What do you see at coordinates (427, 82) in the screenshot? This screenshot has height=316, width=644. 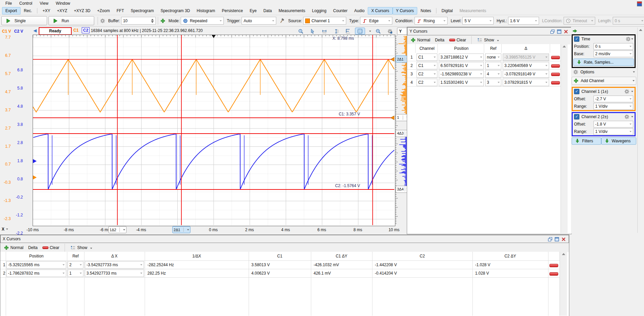 I see `y-cursor-4-channel-dropdown: C2` at bounding box center [427, 82].